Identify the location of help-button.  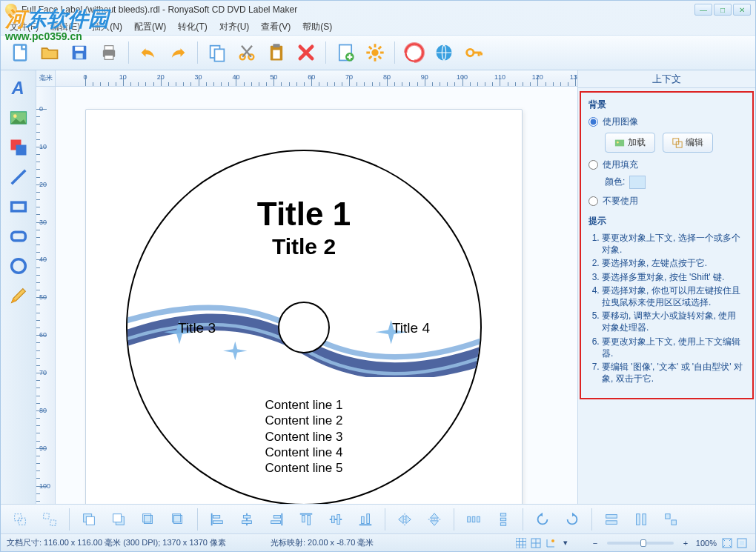
(414, 53).